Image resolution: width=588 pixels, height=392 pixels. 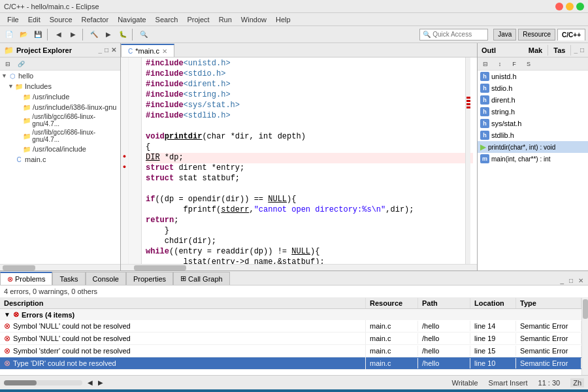 What do you see at coordinates (5, 76) in the screenshot?
I see `collapse-hello: ▼` at bounding box center [5, 76].